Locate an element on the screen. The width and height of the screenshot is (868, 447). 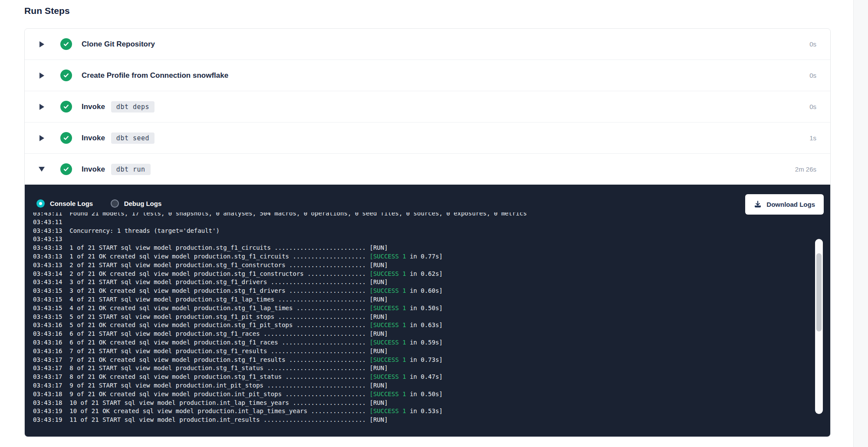
log-line: 03:43:17 9 of 21 START sql view model pr… is located at coordinates (409, 386).